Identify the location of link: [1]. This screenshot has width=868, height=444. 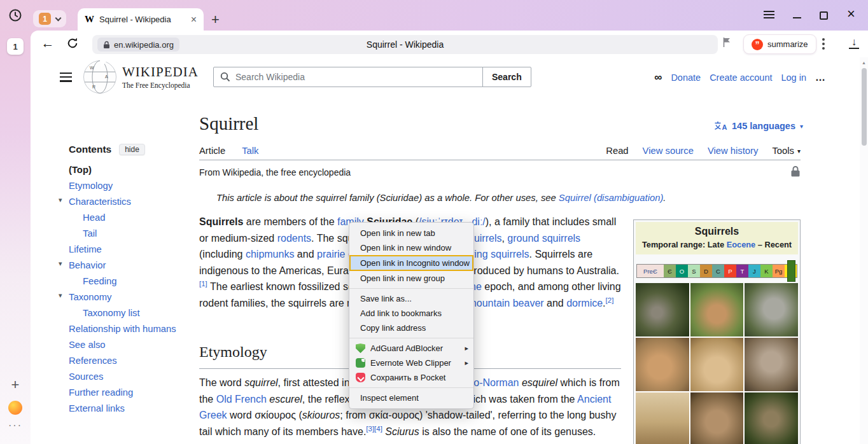
(204, 284).